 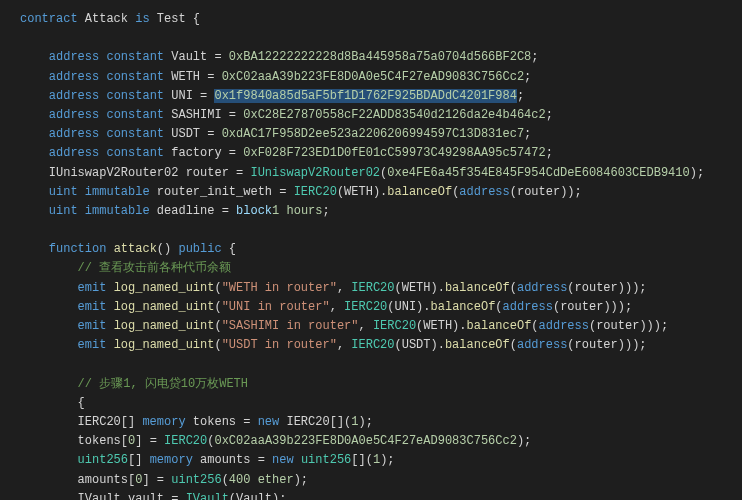 What do you see at coordinates (272, 96) in the screenshot?
I see `line-5: address constant UNI = 0x1f9840a85d5aF5b…` at bounding box center [272, 96].